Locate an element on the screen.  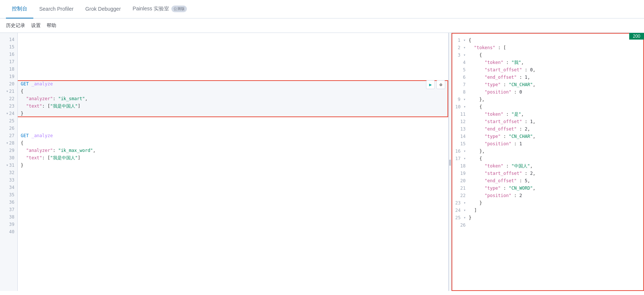
toolbar: 历史记录 设置 帮助 is located at coordinates (322, 26).